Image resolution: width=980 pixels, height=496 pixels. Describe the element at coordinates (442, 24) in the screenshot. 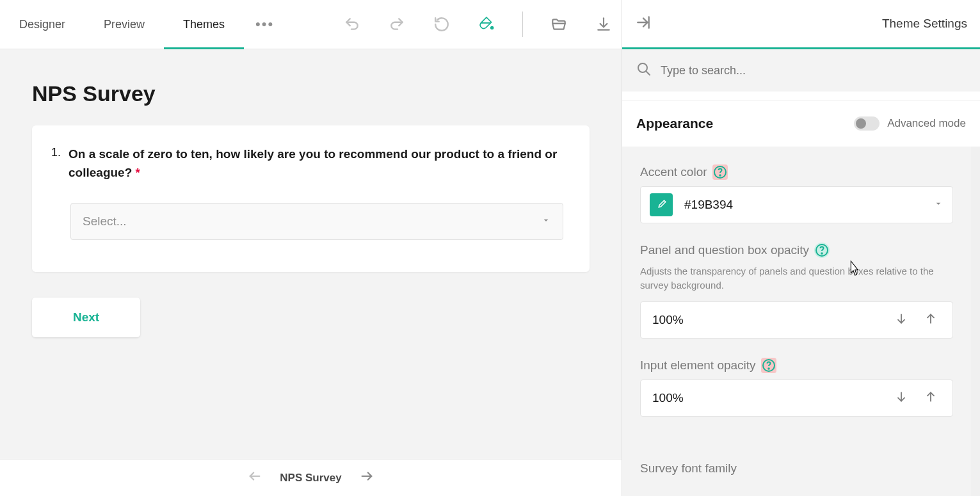

I see `reset-icon` at that location.